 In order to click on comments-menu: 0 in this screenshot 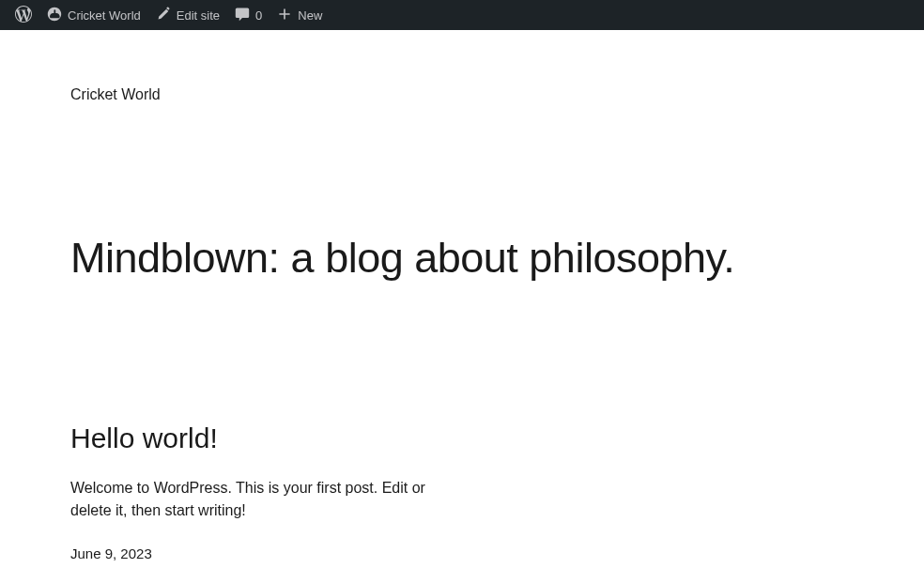, I will do `click(248, 15)`.